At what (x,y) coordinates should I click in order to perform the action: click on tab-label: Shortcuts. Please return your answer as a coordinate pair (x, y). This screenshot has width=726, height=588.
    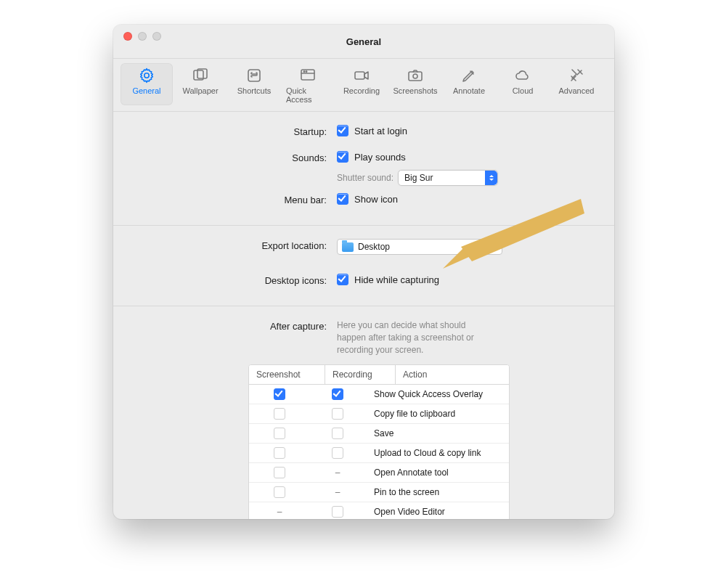
    Looking at the image, I should click on (254, 91).